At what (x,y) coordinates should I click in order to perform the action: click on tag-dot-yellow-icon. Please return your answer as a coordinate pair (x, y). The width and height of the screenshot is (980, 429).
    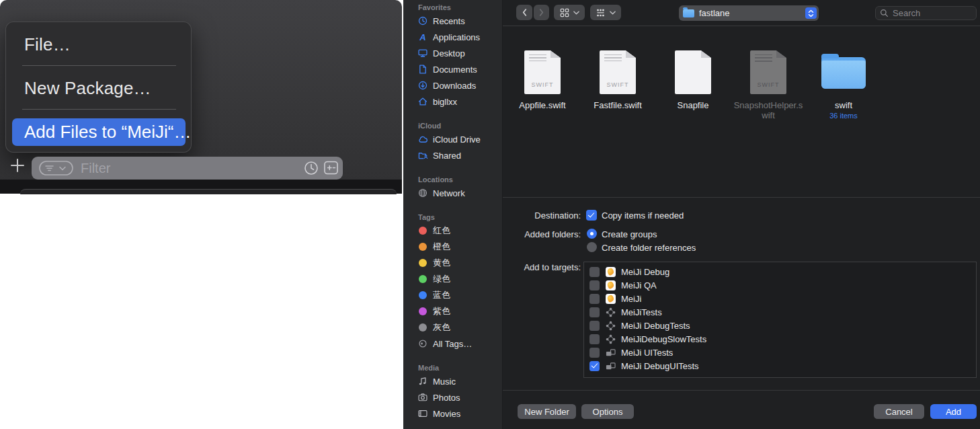
    Looking at the image, I should click on (423, 263).